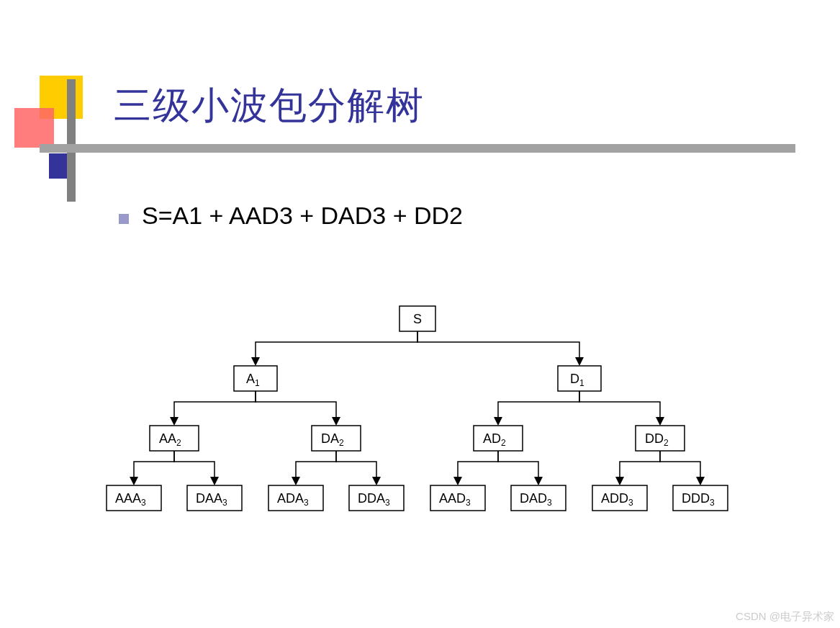  Describe the element at coordinates (194, 467) in the screenshot. I see `edge-AA2-DAA3` at that location.